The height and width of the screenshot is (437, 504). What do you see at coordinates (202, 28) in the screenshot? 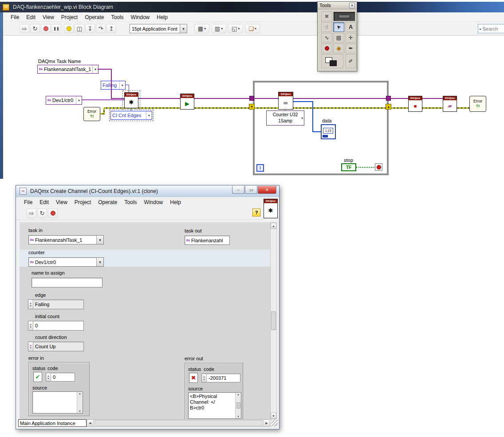
I see `align-objects-button: ▦▾` at bounding box center [202, 28].